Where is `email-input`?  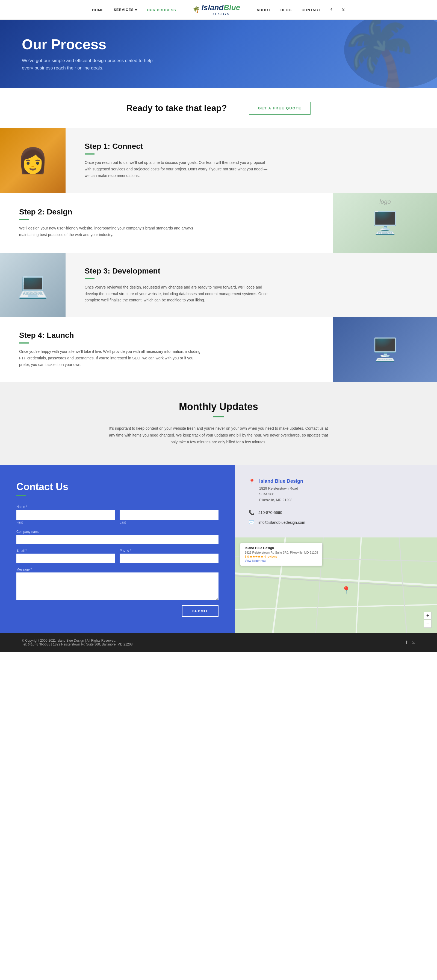 email-input is located at coordinates (66, 558).